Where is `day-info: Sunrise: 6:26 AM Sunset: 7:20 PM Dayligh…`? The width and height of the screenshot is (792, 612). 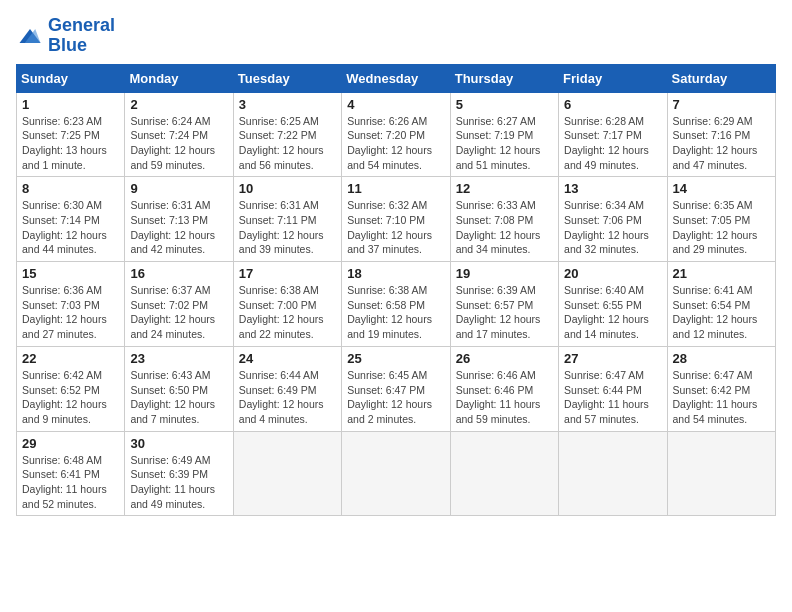
day-info: Sunrise: 6:26 AM Sunset: 7:20 PM Dayligh… is located at coordinates (396, 144).